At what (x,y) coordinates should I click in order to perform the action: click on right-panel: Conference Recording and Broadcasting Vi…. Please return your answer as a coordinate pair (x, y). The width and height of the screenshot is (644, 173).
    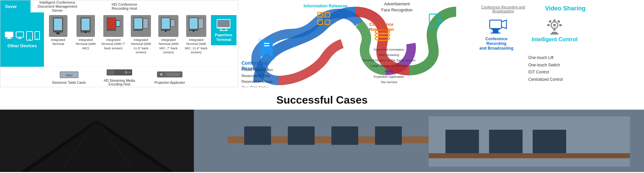
    Looking at the image, I should click on (558, 44).